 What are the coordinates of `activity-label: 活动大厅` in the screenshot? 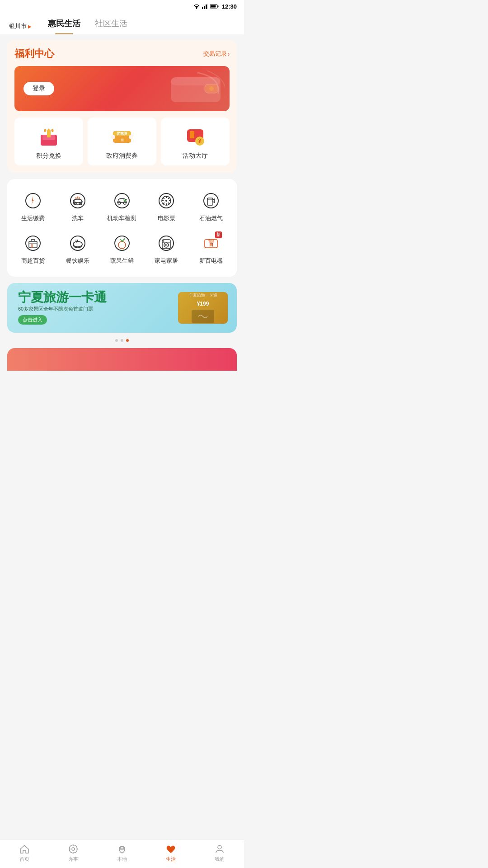 It's located at (195, 156).